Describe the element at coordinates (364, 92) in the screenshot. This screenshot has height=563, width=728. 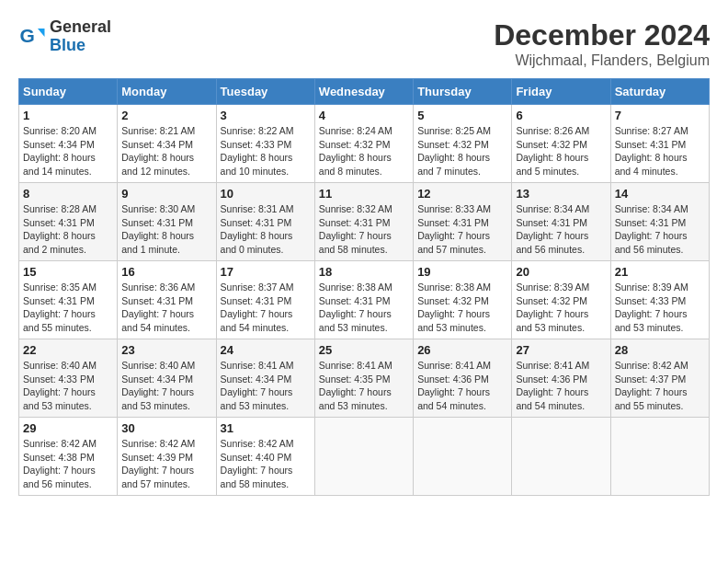
I see `weekday-header-row: SundayMondayTuesdayWednesdayThursdayFrid…` at that location.